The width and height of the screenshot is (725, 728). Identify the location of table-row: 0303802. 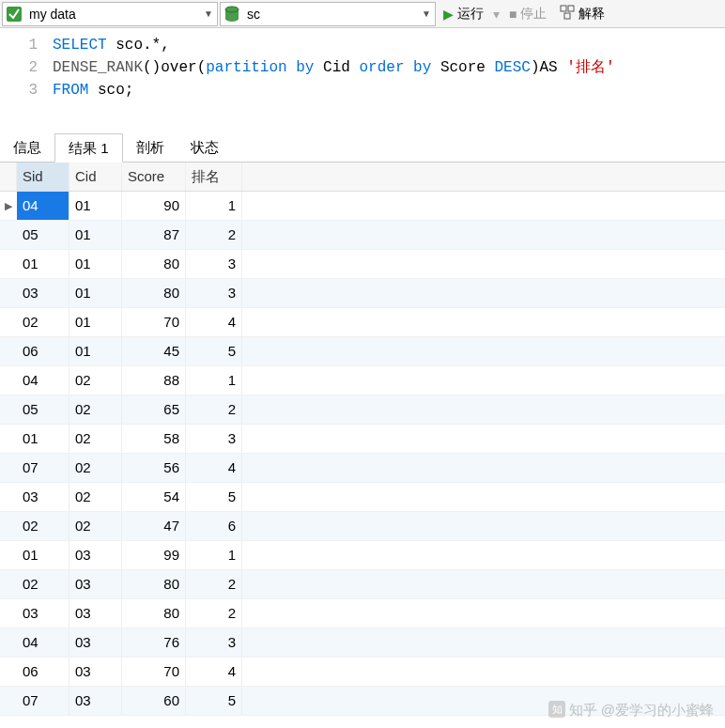
(362, 614).